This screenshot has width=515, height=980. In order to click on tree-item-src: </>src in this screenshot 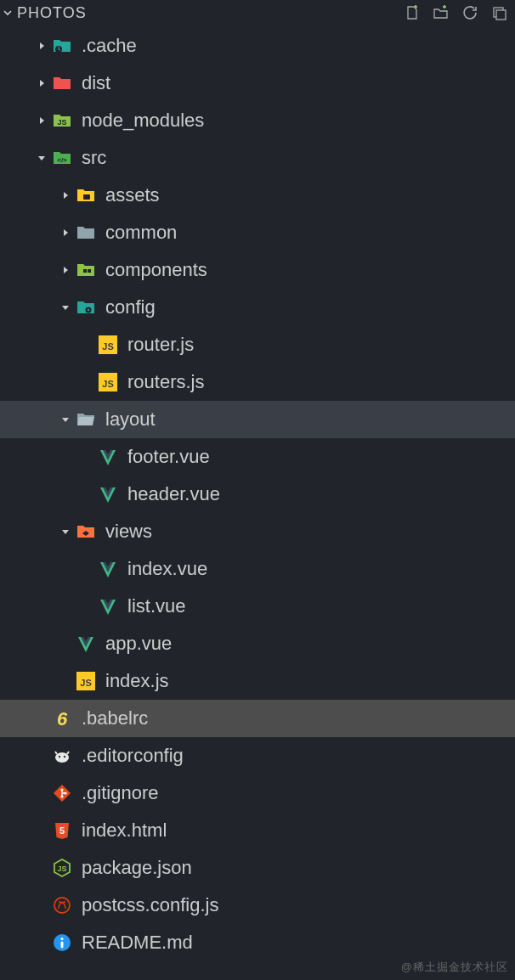, I will do `click(258, 158)`.